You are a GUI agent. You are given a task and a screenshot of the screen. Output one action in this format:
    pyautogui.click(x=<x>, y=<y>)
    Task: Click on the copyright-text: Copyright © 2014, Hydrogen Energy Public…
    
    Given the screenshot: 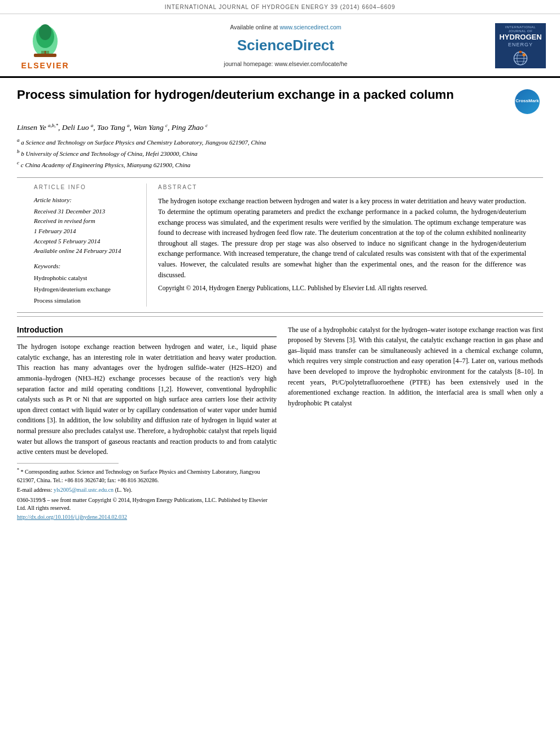 What is the action you would take?
    pyautogui.click(x=342, y=289)
    